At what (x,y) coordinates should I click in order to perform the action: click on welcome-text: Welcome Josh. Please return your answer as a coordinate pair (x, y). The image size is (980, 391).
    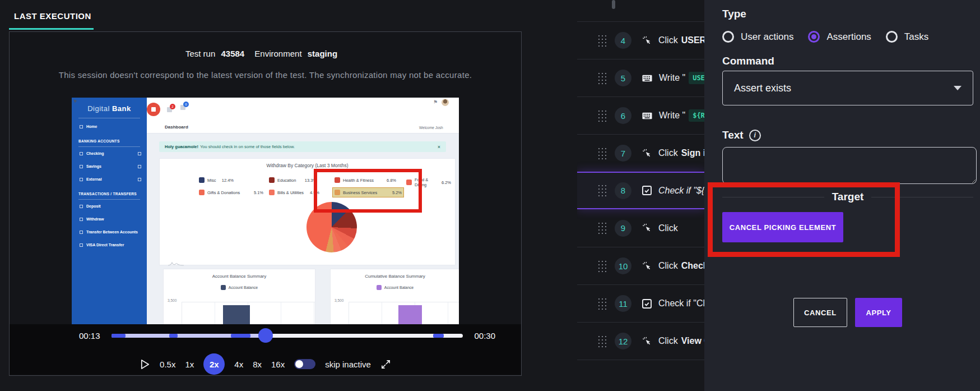
    Looking at the image, I should click on (431, 128).